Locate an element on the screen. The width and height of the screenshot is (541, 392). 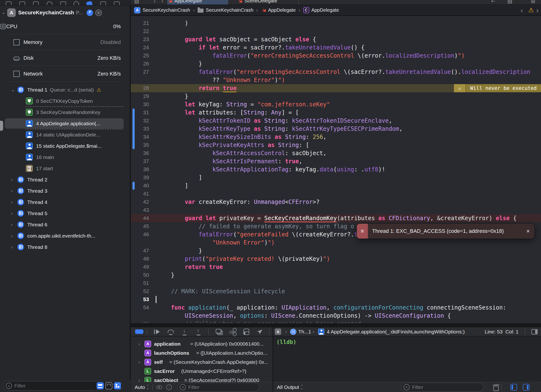
stack-frame-0: 0 SecCTKKeyCopyToken is located at coordinates (65, 101).